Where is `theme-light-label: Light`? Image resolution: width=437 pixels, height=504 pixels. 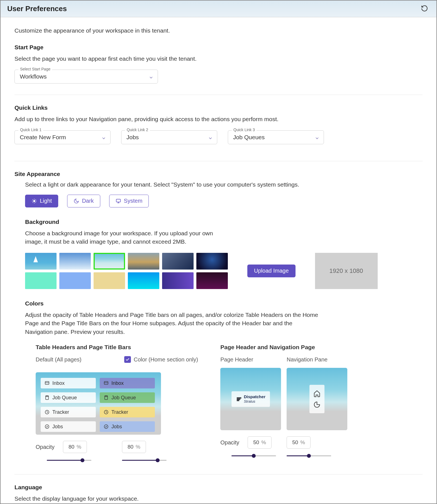 theme-light-label: Light is located at coordinates (46, 201).